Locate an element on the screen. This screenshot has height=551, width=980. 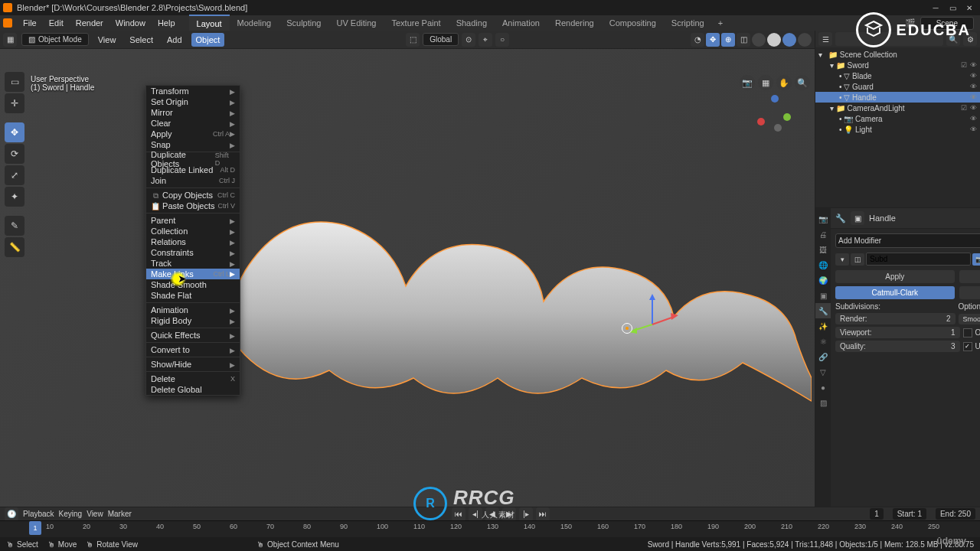
prop-tab-constraints: 🔗 is located at coordinates (823, 357).